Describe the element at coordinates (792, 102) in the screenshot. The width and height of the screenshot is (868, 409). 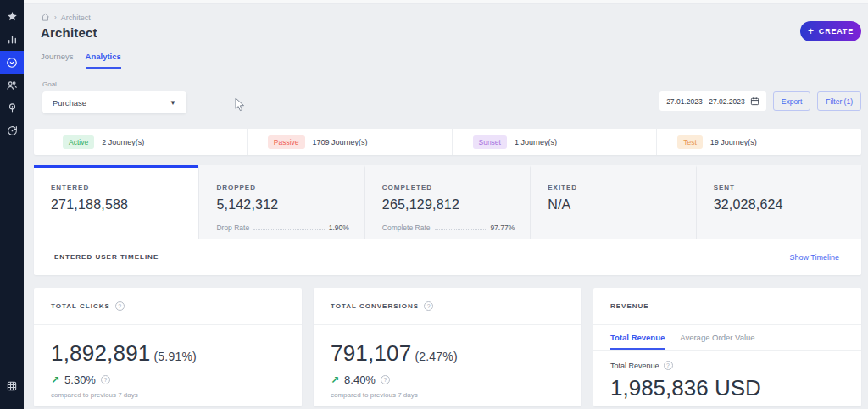
I see `export-button: Export` at that location.